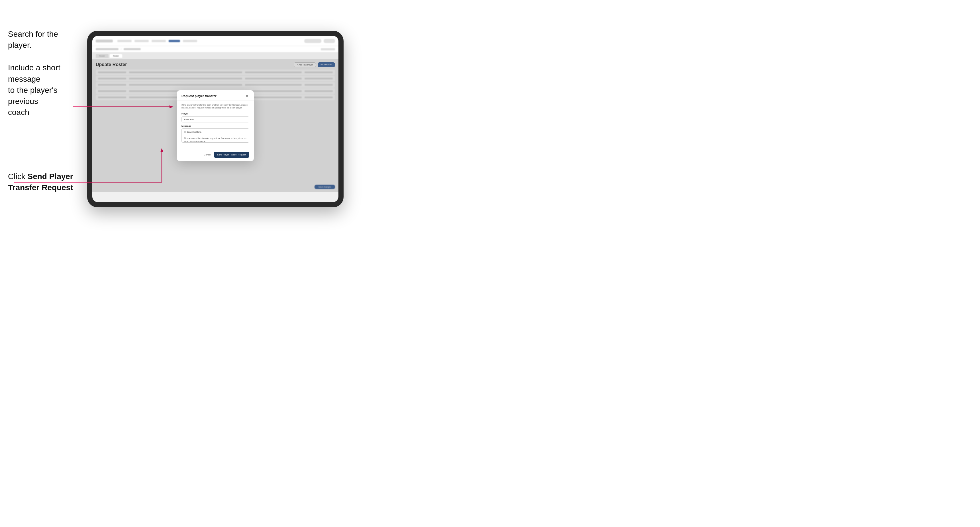  Describe the element at coordinates (320, 41) in the screenshot. I see `header-right` at that location.